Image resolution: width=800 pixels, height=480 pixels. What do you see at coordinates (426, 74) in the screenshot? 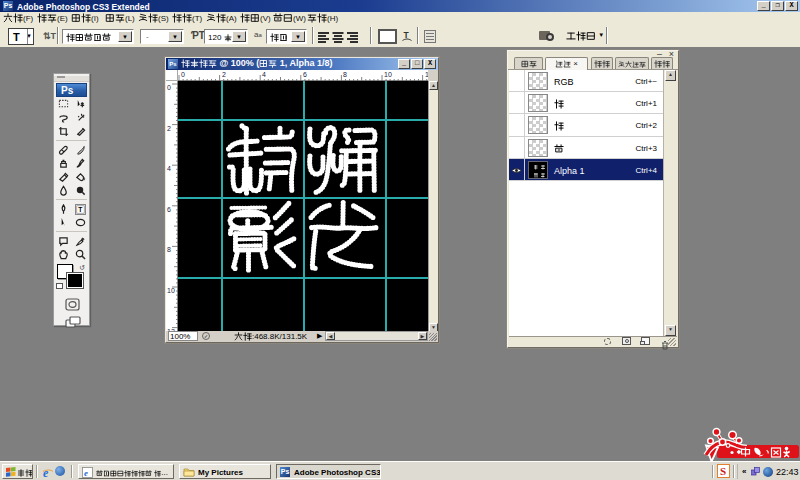
I see `svg-text: 12` at bounding box center [426, 74].